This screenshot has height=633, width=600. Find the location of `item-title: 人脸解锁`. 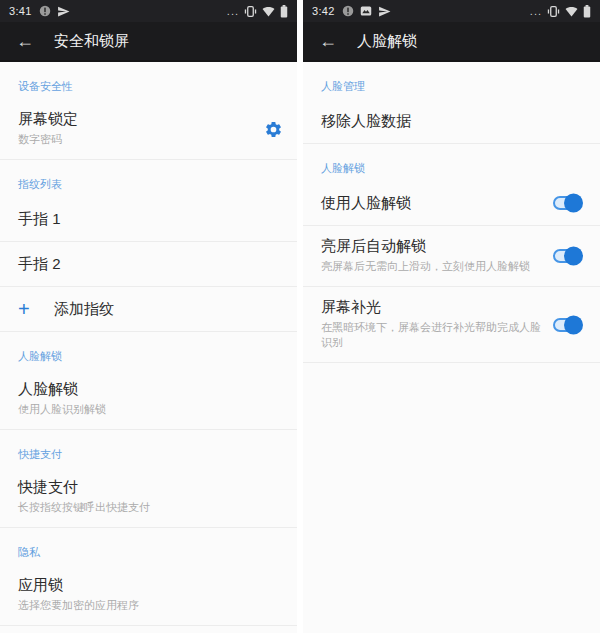

item-title: 人脸解锁 is located at coordinates (150, 389).